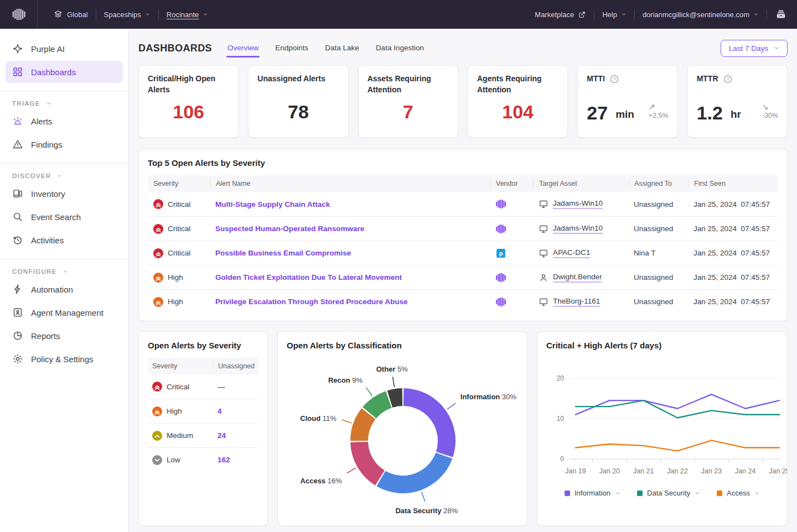  What do you see at coordinates (561, 419) in the screenshot?
I see `y-axis-tick-label: 10` at bounding box center [561, 419].